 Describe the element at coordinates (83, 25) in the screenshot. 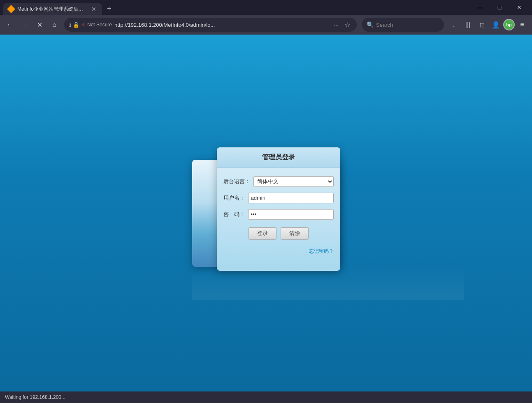

I see `warning-icon: ⚠` at that location.